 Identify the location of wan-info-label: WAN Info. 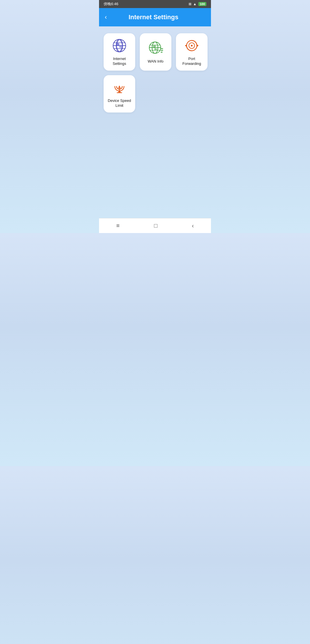
(156, 61).